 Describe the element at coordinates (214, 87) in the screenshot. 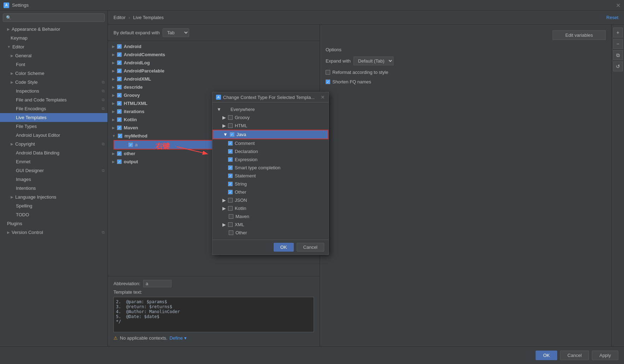

I see `tmpl-group-descride: ▶ ✓ descride` at that location.